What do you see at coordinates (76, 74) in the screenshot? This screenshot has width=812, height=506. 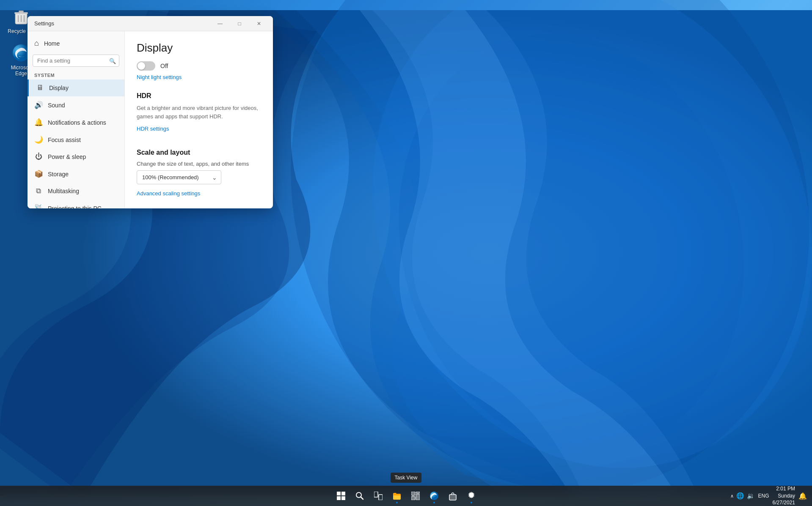 I see `sidebar-section-system: System` at bounding box center [76, 74].